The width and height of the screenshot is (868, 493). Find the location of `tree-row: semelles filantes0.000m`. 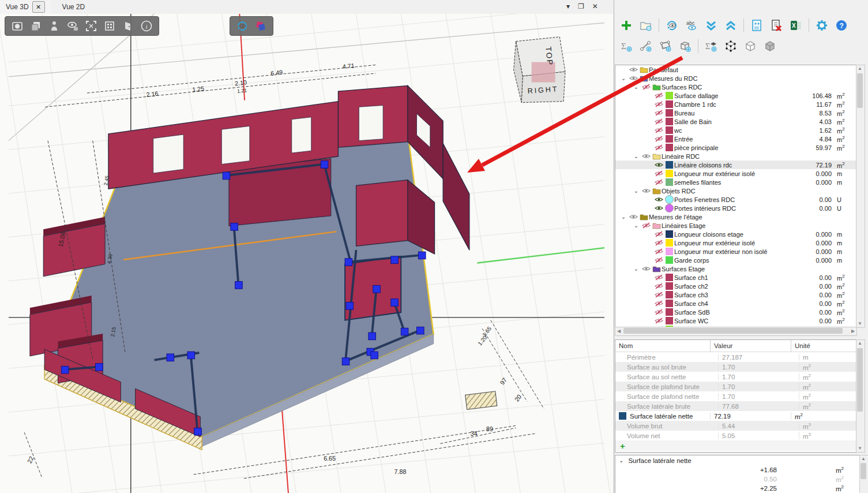

tree-row: semelles filantes0.000m is located at coordinates (736, 182).